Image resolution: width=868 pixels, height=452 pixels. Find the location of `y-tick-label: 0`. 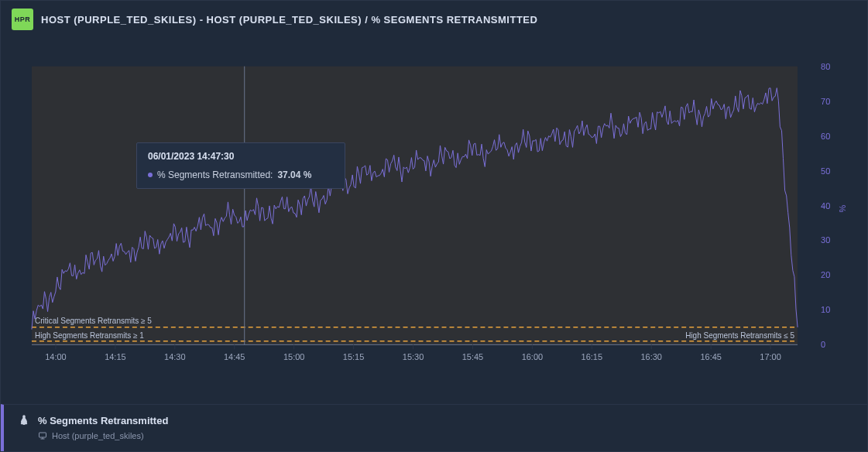

y-tick-label: 0 is located at coordinates (823, 344).